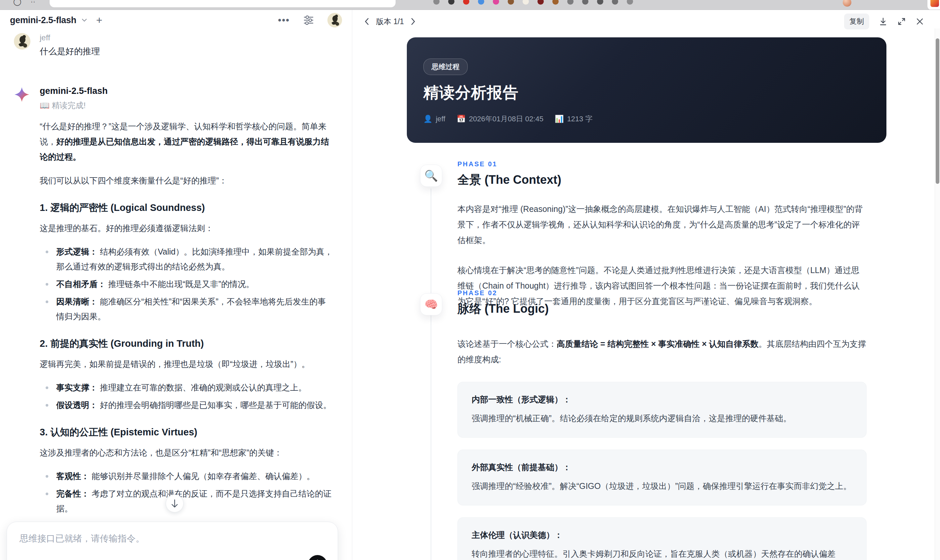  I want to click on phase-timeline-line, so click(431, 374).